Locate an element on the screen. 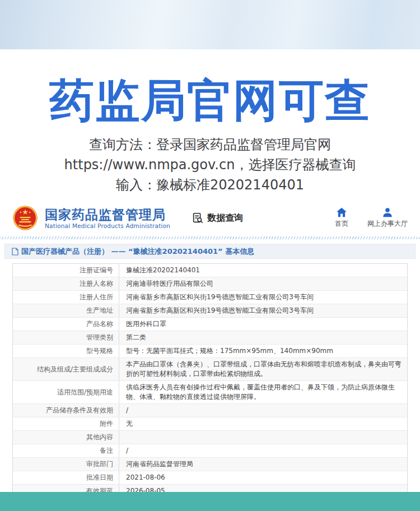 The height and width of the screenshot is (511, 420). row-label: 其他内容 is located at coordinates (66, 437).